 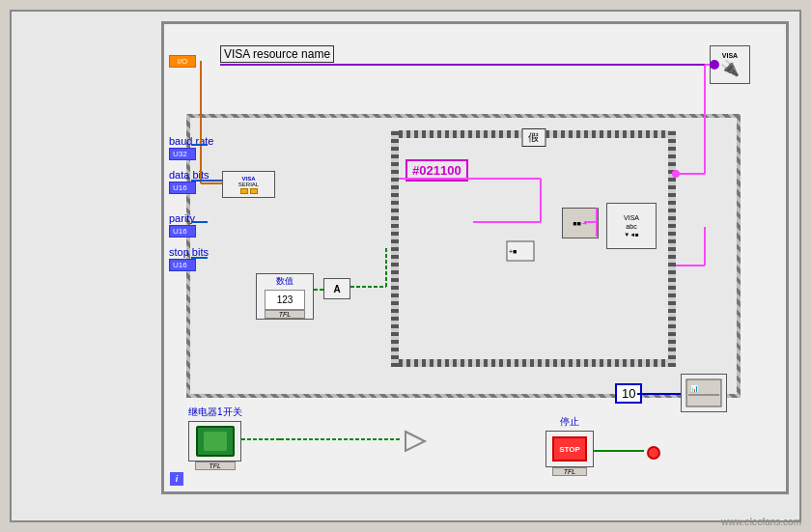 What do you see at coordinates (570, 446) in the screenshot?
I see `stop-control: 停止 STOP TFL` at bounding box center [570, 446].